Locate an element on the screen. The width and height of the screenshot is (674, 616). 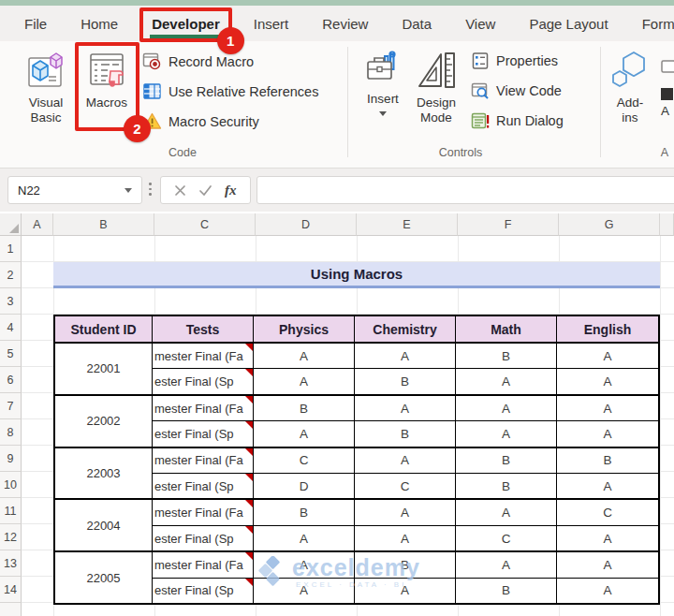
header-english: English is located at coordinates (608, 330).